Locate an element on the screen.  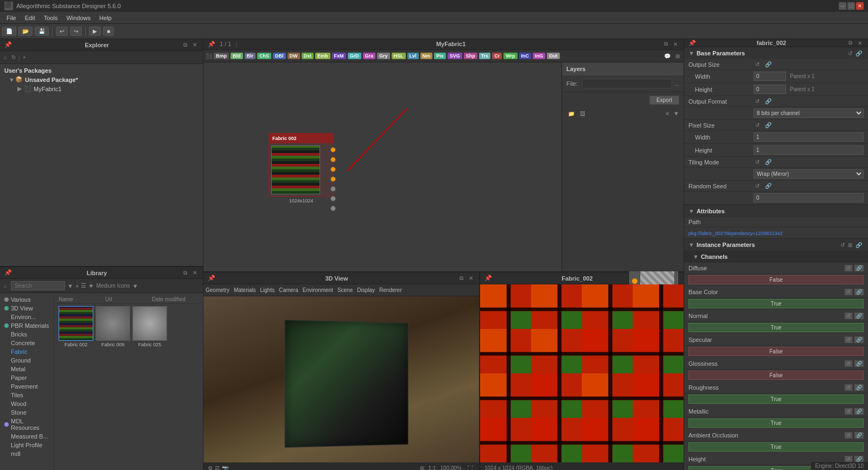
tiling-mode-link-btn: 🔗 is located at coordinates (768, 162).